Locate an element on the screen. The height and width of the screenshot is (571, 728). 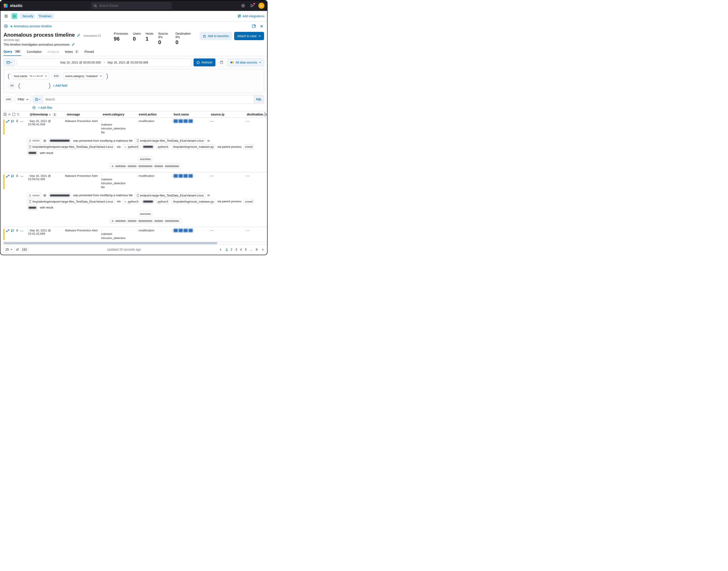
operator-and: AND is located at coordinates (56, 76).